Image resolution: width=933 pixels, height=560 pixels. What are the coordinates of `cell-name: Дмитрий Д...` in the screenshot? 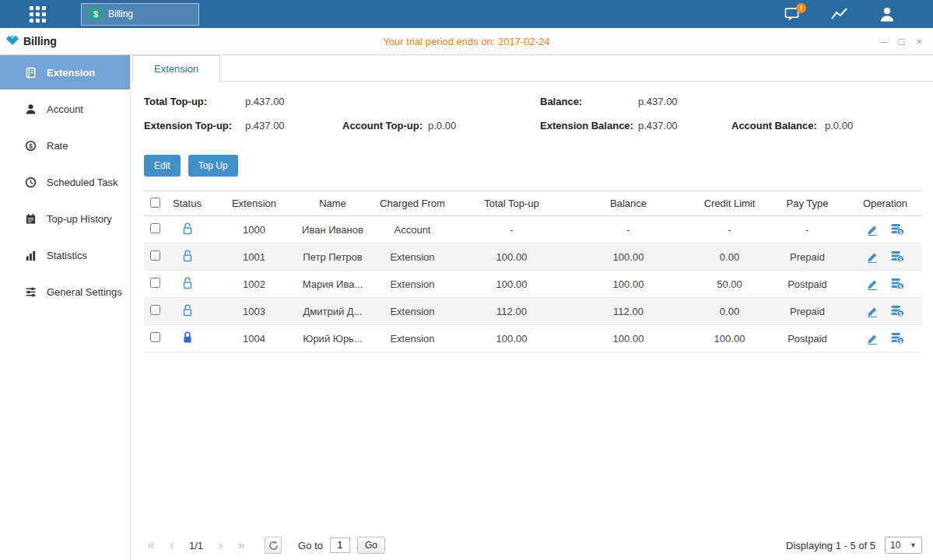 It's located at (333, 311).